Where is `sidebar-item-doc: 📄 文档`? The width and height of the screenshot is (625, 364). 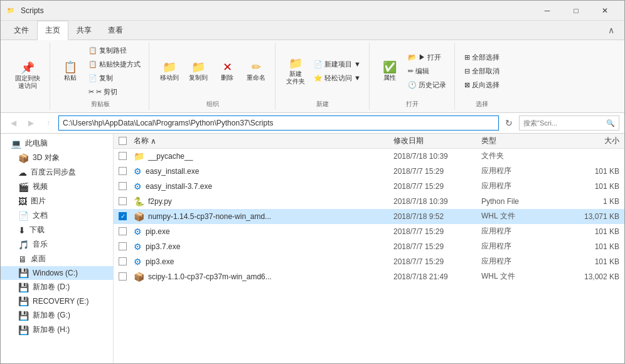
sidebar-item-doc: 📄 文档 is located at coordinates (56, 216).